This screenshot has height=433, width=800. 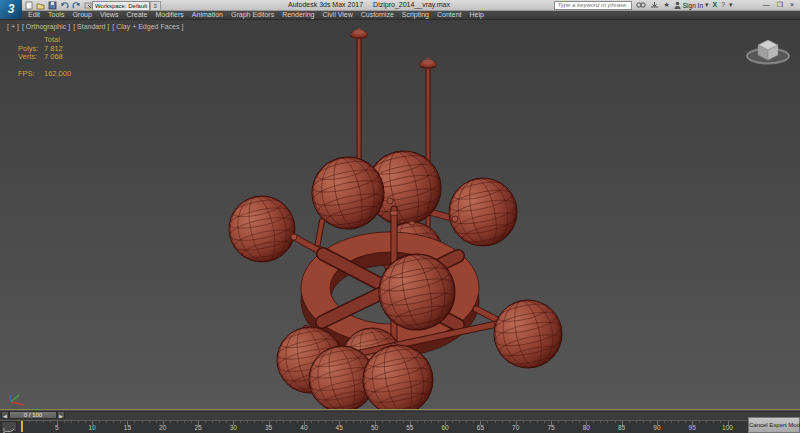 What do you see at coordinates (378, 14) in the screenshot?
I see `menu-customize: Customize` at bounding box center [378, 14].